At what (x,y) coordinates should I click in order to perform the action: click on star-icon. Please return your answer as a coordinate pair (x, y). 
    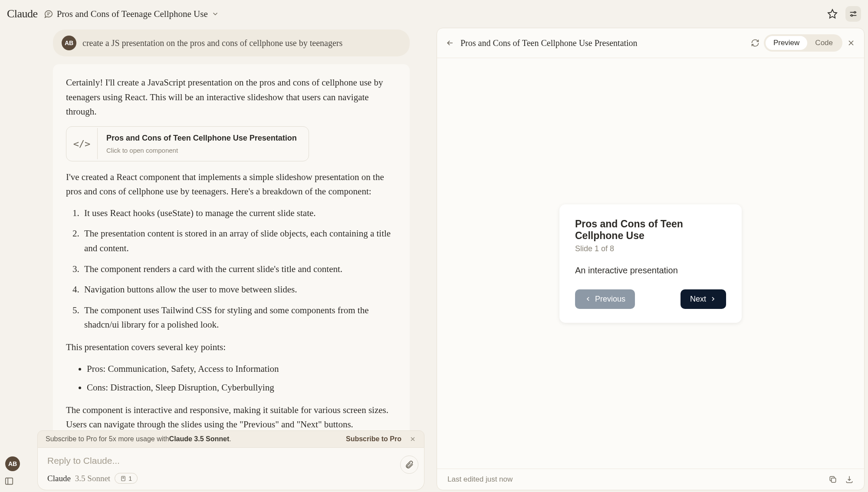
    Looking at the image, I should click on (832, 14).